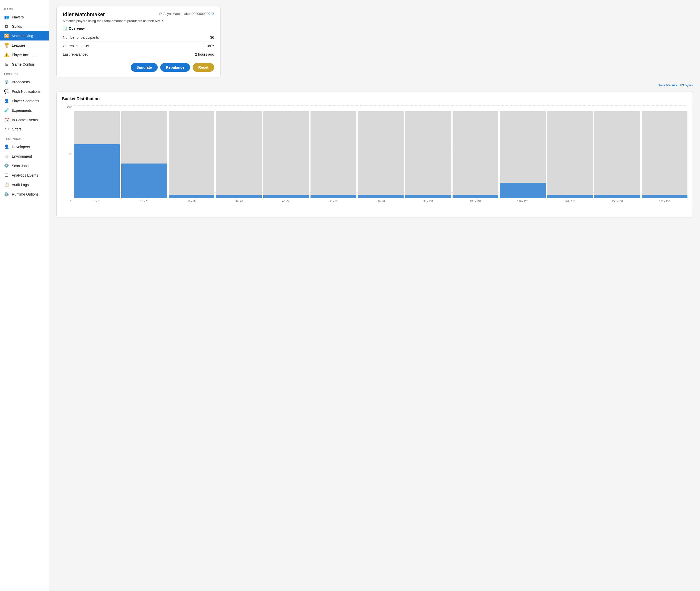 This screenshot has height=591, width=700. I want to click on sidebar-item-guilds: 🏛 Guilds, so click(24, 26).